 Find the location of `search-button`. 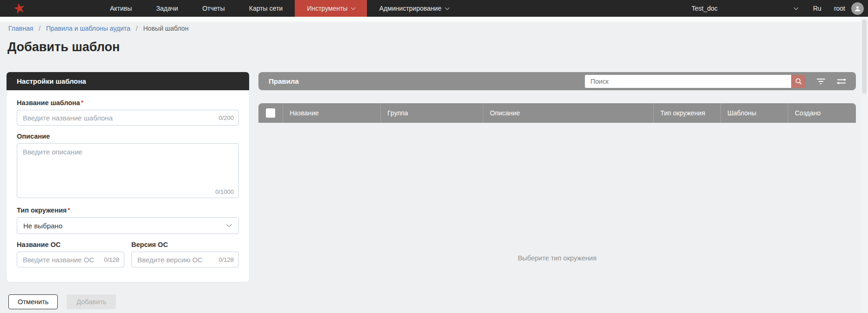

search-button is located at coordinates (798, 81).